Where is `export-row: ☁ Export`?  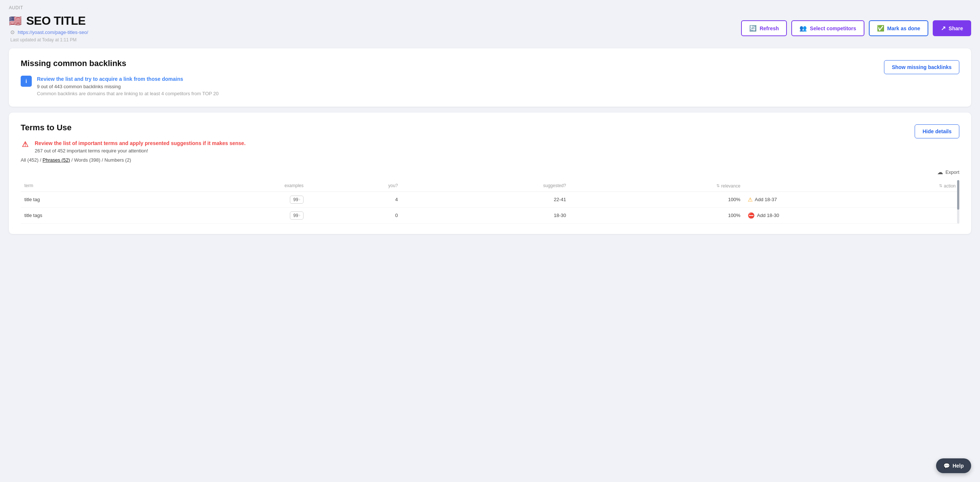 export-row: ☁ Export is located at coordinates (490, 172).